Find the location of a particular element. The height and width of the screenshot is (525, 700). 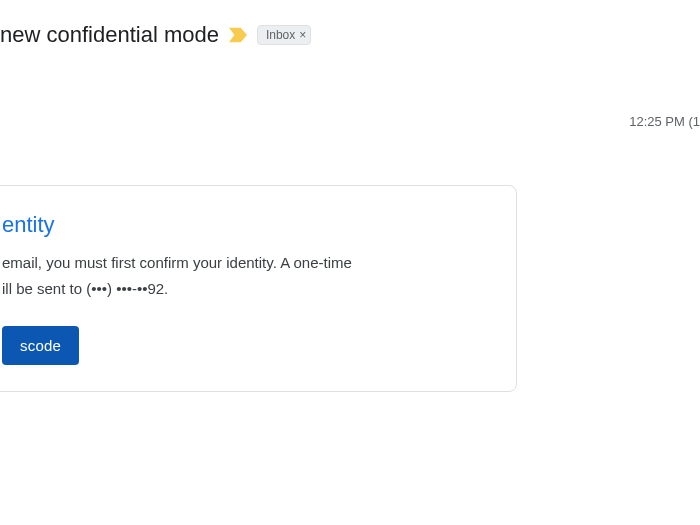

label-chip-inbox: Inbox × is located at coordinates (284, 35).